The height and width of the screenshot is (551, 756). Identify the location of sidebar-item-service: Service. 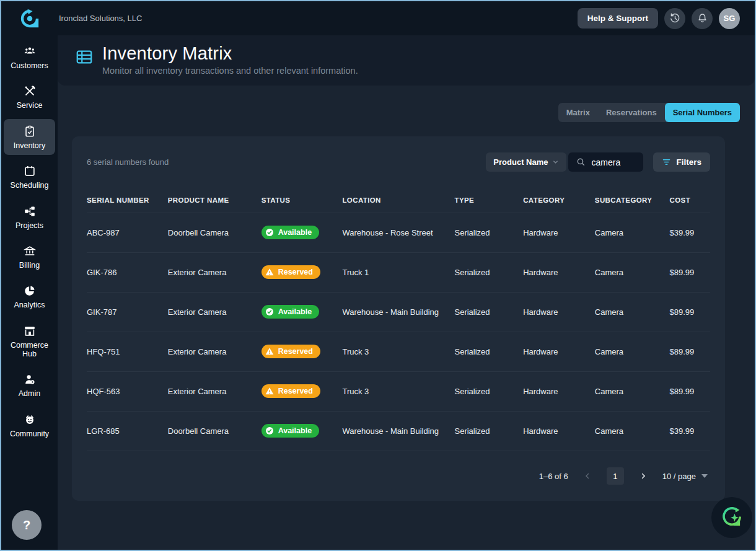
(30, 97).